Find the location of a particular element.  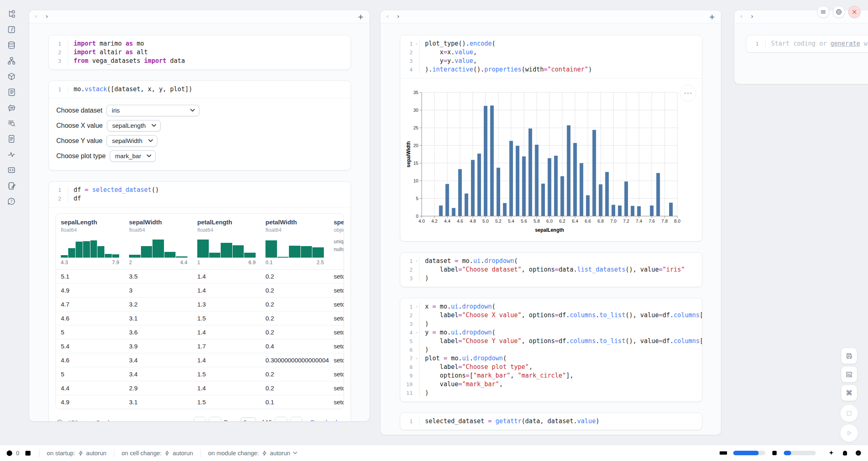

first-page-button: « is located at coordinates (200, 419).